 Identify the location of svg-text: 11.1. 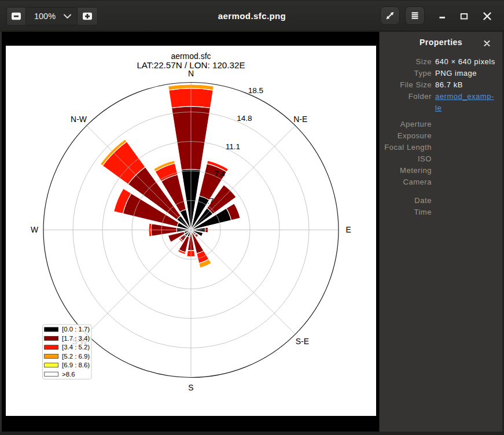
(233, 147).